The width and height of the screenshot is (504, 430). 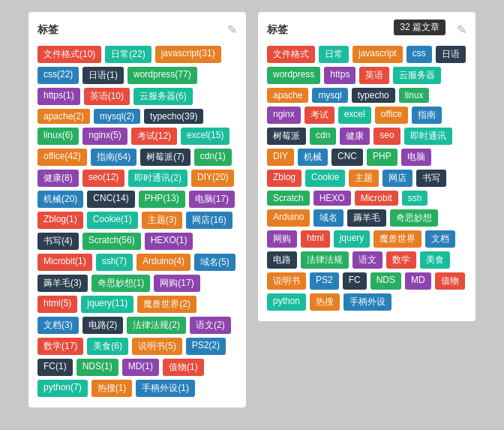 I want to click on tag-item: excel, so click(x=355, y=116).